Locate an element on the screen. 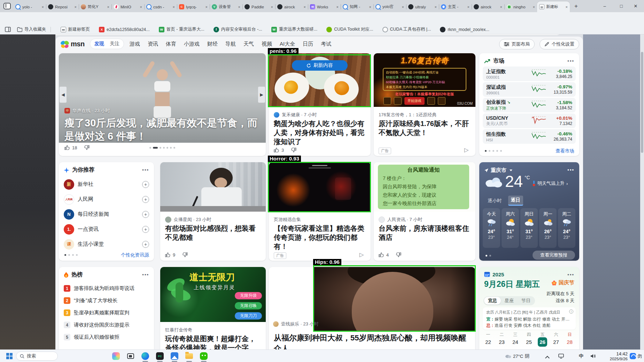  browser-tab: 新建标× is located at coordinates (553, 7).